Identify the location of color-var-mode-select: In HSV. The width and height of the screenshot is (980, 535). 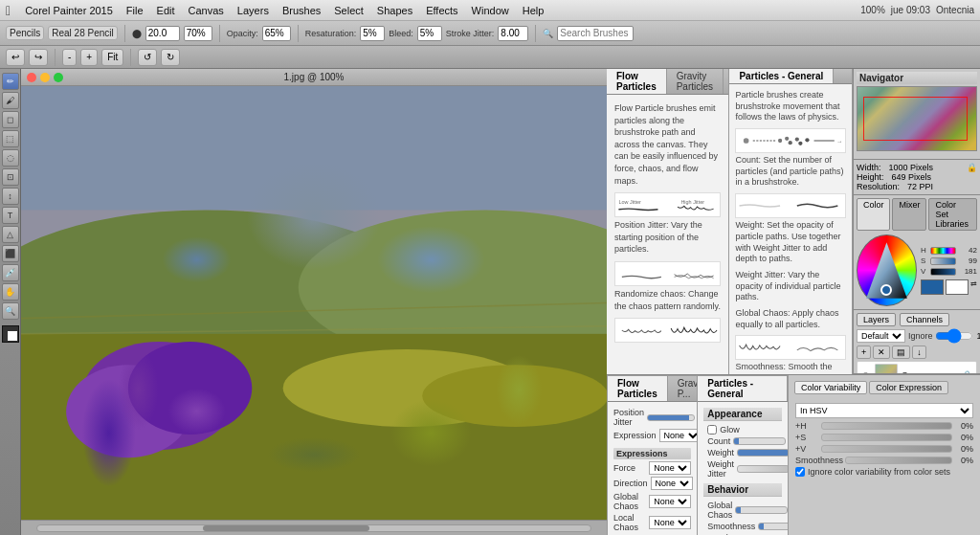
(884, 411).